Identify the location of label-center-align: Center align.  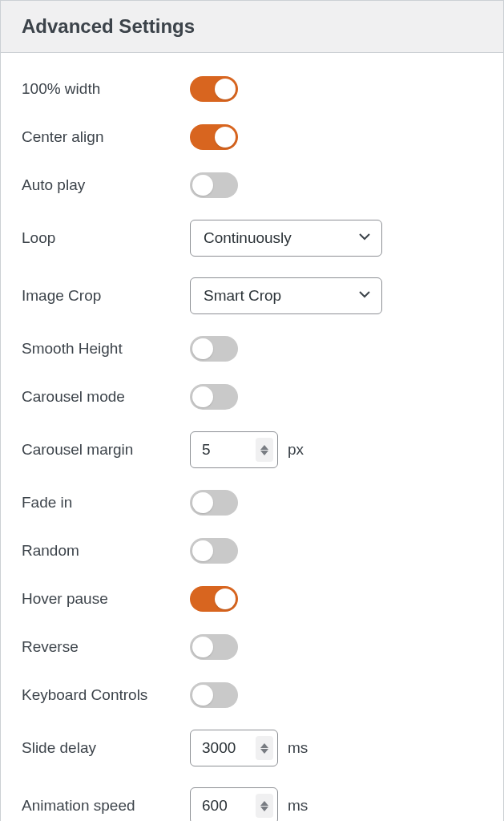
(106, 137).